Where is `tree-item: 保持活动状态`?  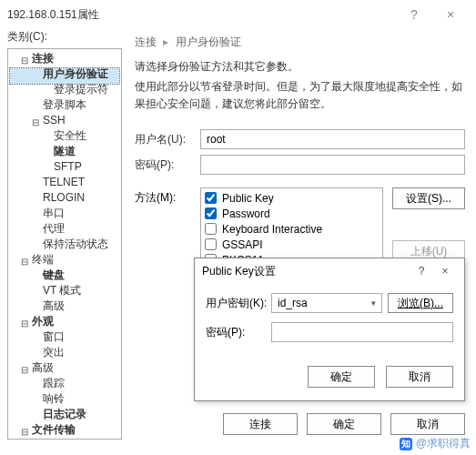 tree-item: 保持活动状态 is located at coordinates (65, 246).